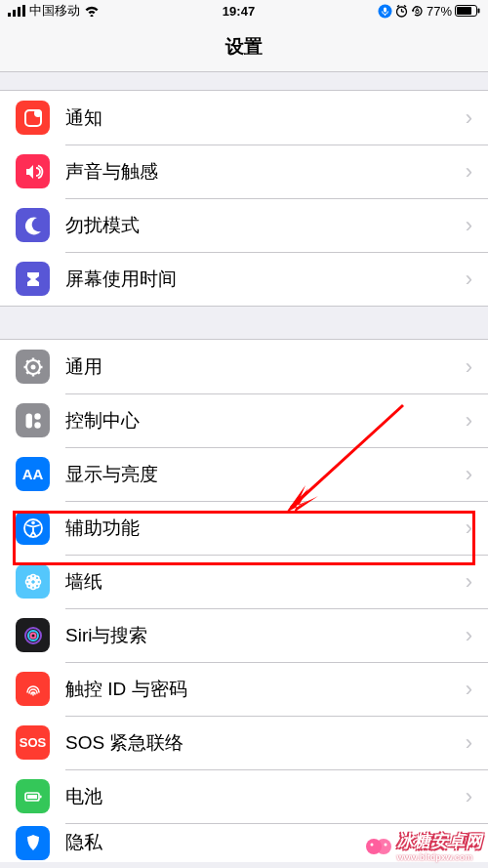  I want to click on row-label: 电池, so click(265, 797).